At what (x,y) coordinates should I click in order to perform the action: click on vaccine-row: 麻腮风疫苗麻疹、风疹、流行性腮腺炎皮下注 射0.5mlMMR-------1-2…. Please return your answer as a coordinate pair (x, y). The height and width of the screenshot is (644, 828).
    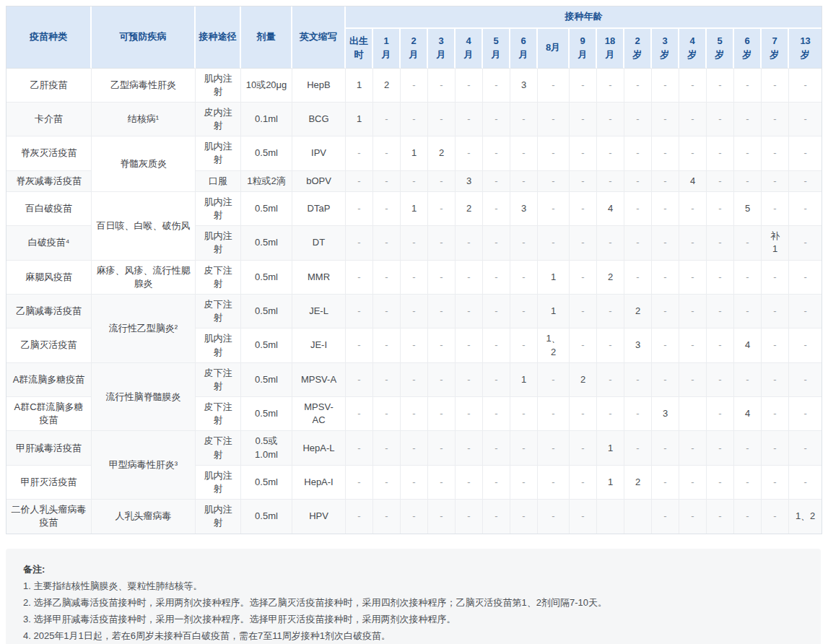
    Looking at the image, I should click on (414, 277).